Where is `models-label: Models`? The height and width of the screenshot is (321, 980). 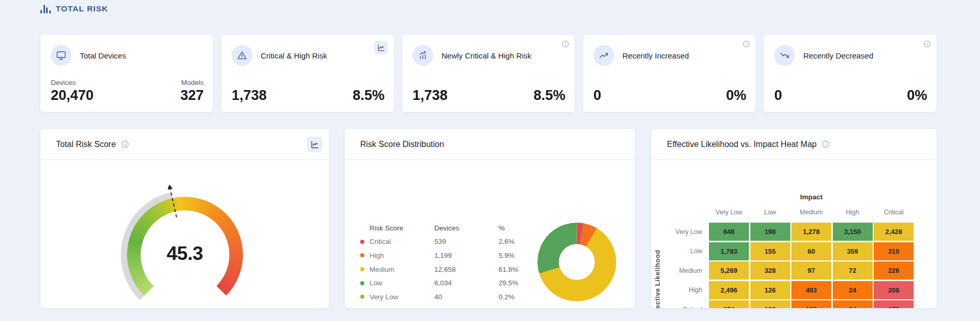 models-label: Models is located at coordinates (192, 83).